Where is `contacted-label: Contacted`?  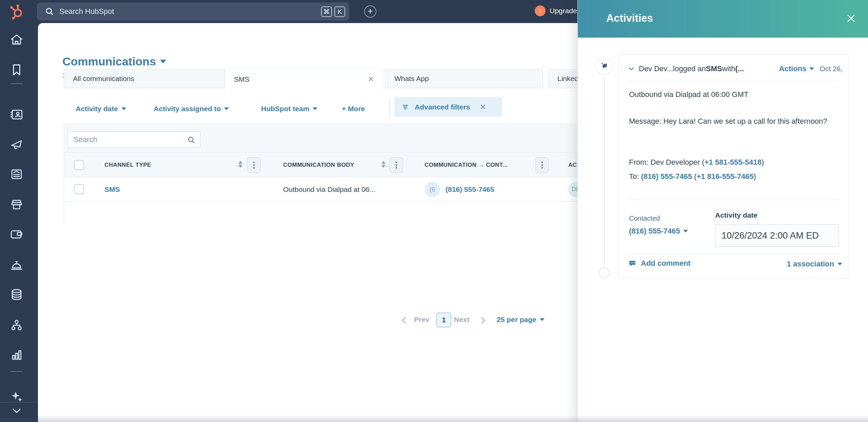 contacted-label: Contacted is located at coordinates (644, 218).